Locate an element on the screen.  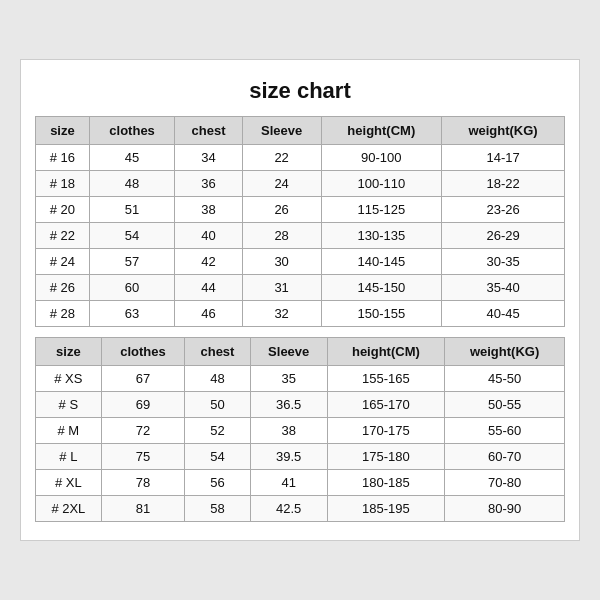
table-cell: 81 is located at coordinates (142, 509).